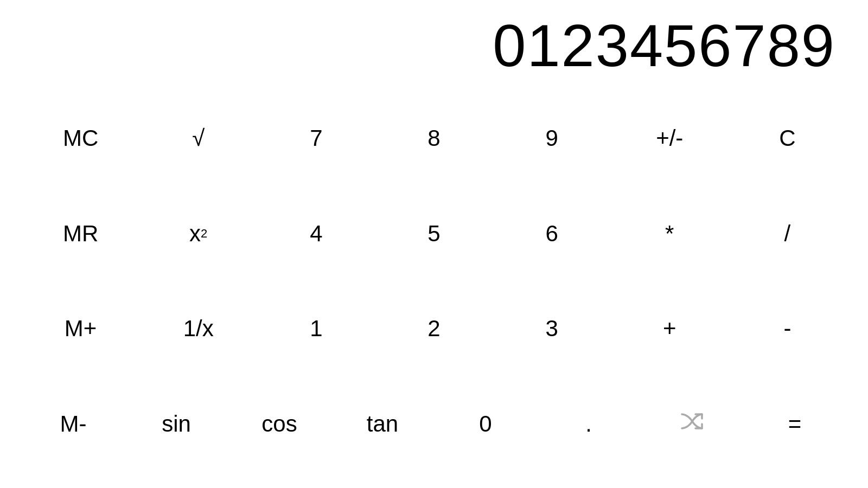 The width and height of the screenshot is (868, 488). I want to click on button-mr: MR, so click(80, 234).